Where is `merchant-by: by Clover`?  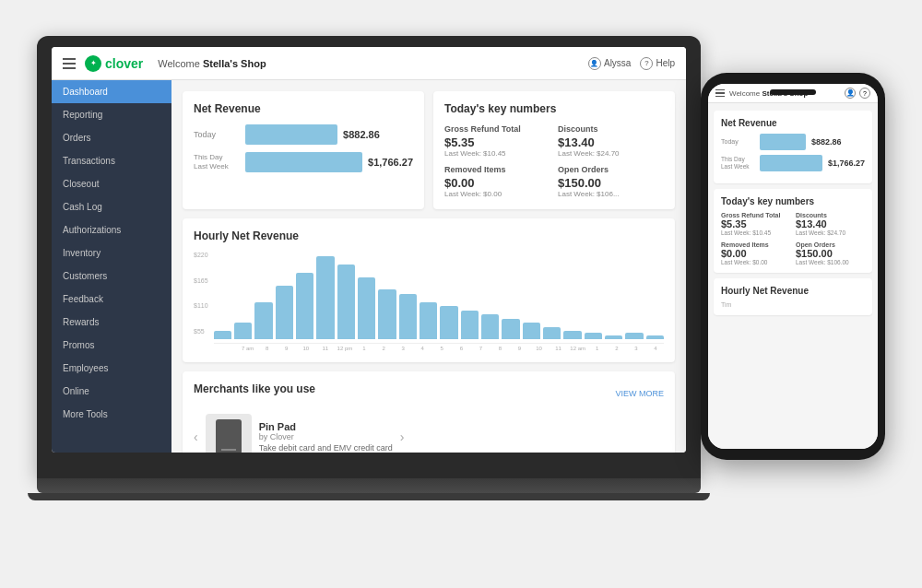
merchant-by: by Clover is located at coordinates (326, 437).